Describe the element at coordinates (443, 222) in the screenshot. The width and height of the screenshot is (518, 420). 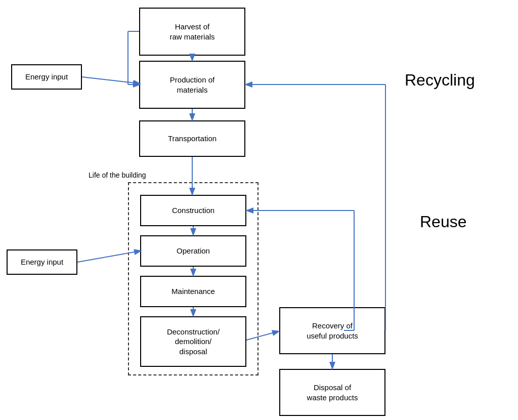
I see `reuse-label: Reuse` at that location.